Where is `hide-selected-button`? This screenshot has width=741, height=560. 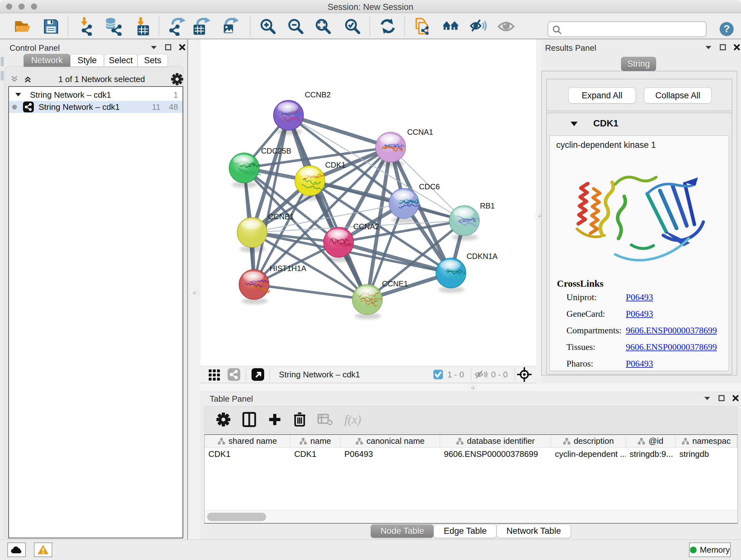 hide-selected-button is located at coordinates (479, 26).